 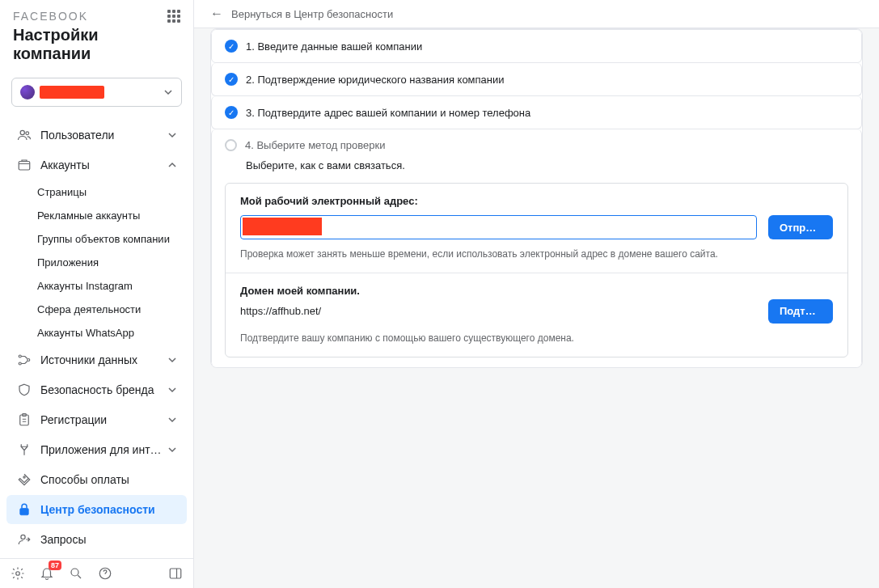 I want to click on sidebar-item-label: Источники данных, so click(x=104, y=360).